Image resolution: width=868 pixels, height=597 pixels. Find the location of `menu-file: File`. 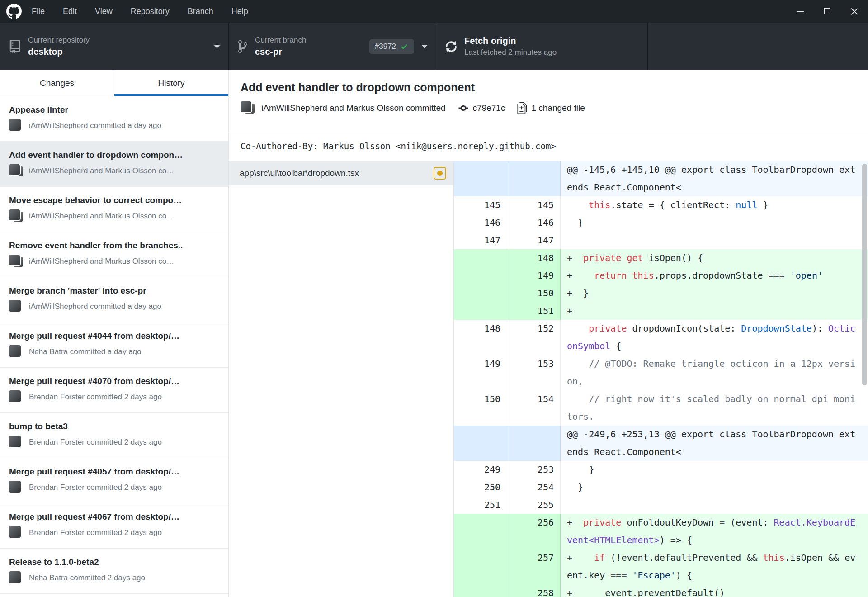

menu-file: File is located at coordinates (38, 12).